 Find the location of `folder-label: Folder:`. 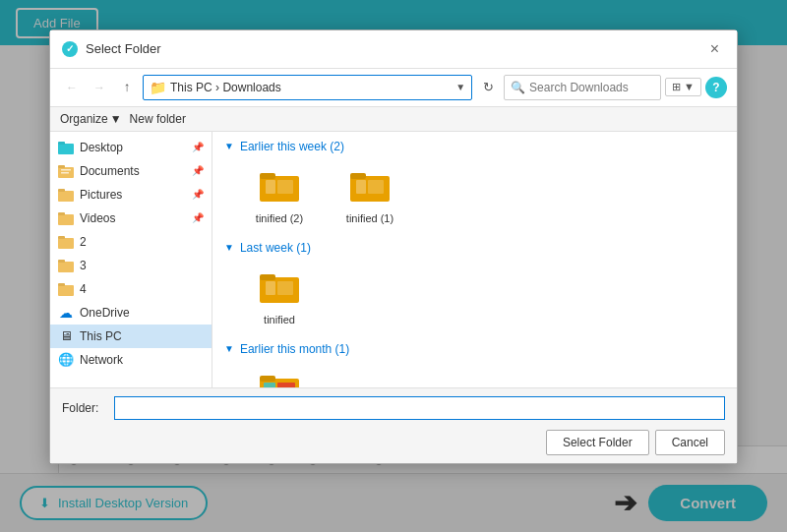

folder-label: Folder: is located at coordinates (85, 408).